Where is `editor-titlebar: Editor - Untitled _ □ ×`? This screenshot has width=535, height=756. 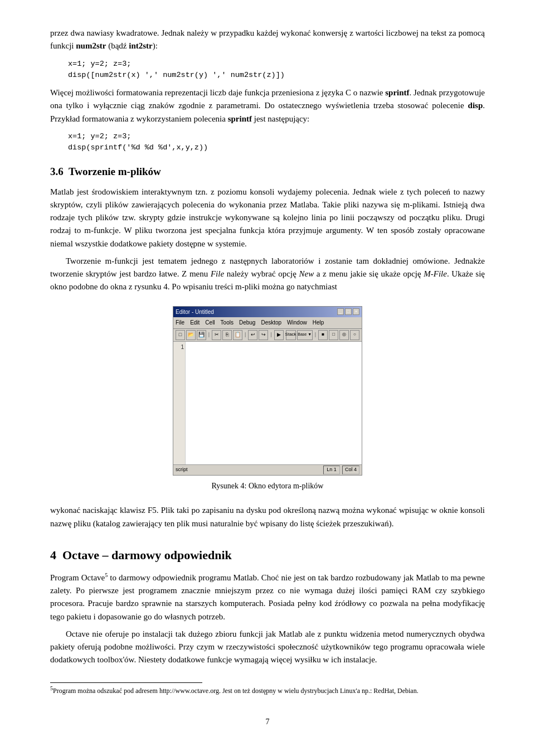 editor-titlebar: Editor - Untitled _ □ × is located at coordinates (268, 312).